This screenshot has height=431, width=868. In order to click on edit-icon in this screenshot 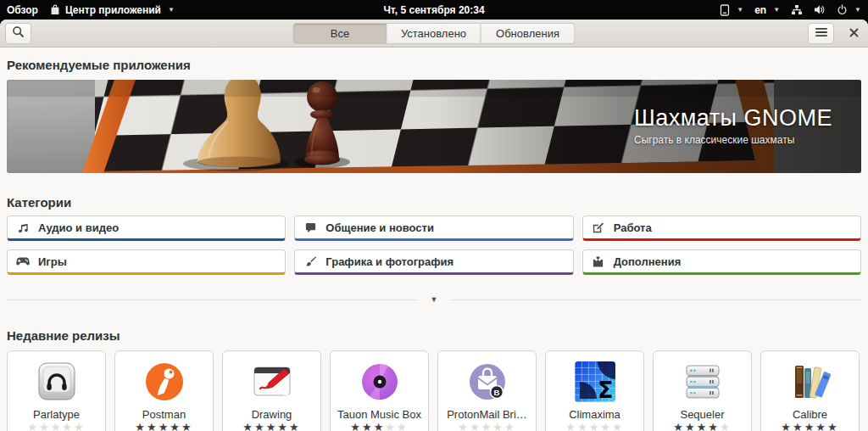, I will do `click(598, 227)`.